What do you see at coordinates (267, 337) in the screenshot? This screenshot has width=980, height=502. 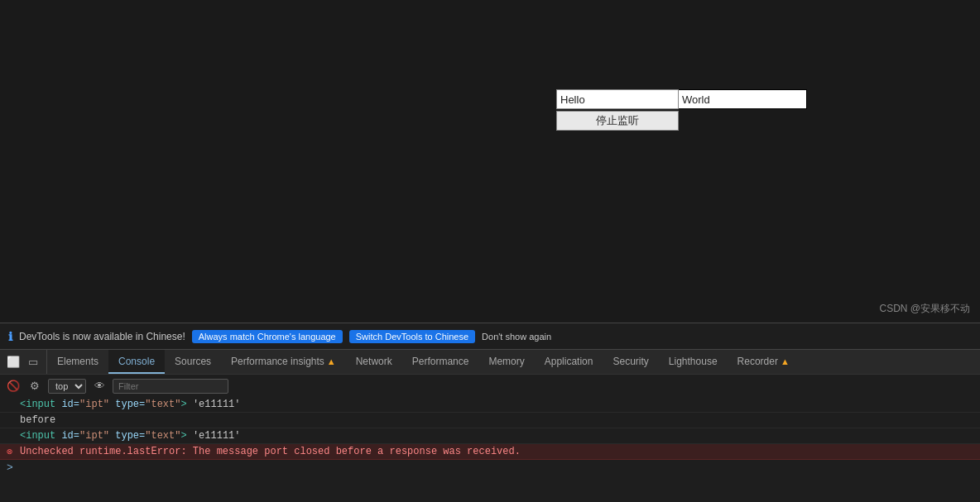 I see `match-language-button: Always match Chrome's language` at bounding box center [267, 337].